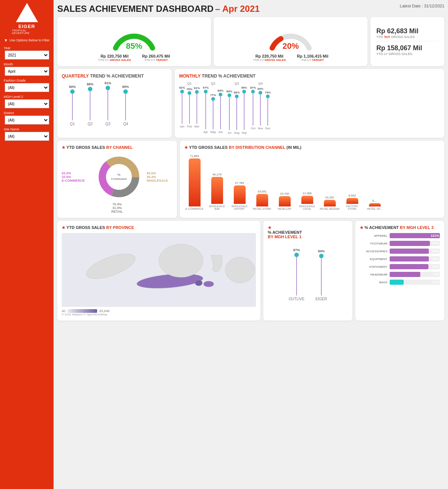  What do you see at coordinates (291, 58) in the screenshot?
I see `gauge-2-labels: Rp 220,750 Mil YTD CY GROSS SALES Rp 1,1…` at bounding box center [291, 58].